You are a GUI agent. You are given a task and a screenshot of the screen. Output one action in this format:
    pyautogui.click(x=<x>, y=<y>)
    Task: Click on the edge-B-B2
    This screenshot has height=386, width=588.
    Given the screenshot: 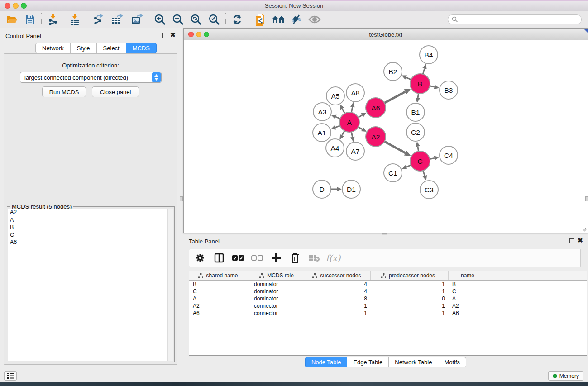 What is the action you would take?
    pyautogui.click(x=406, y=78)
    